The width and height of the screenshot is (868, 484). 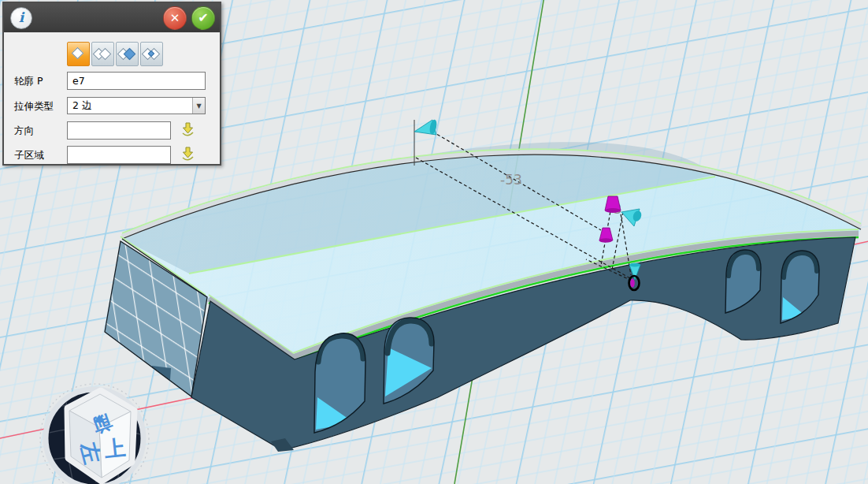 I want to click on close-icon: ✕, so click(x=175, y=18).